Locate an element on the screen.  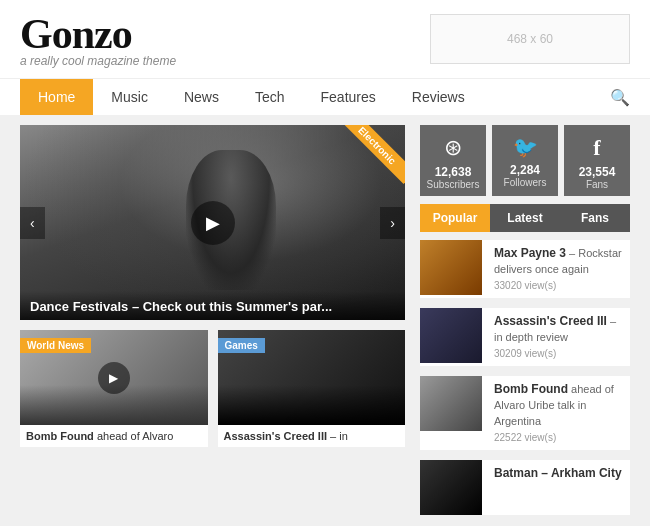
next-arrow: › is located at coordinates (392, 223).